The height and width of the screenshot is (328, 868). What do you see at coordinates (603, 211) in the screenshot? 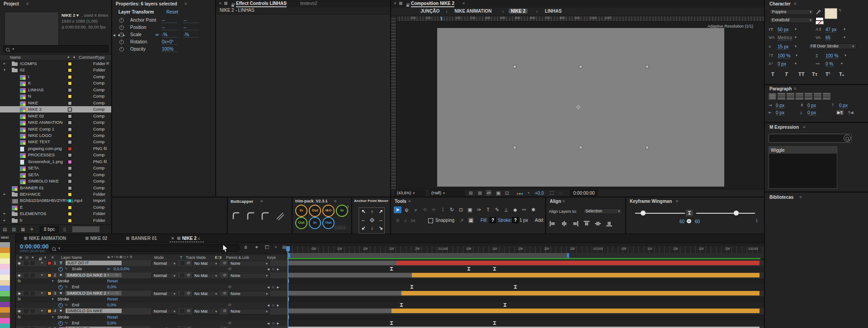
I see `align-target-dropdown: Selection▾` at bounding box center [603, 211].